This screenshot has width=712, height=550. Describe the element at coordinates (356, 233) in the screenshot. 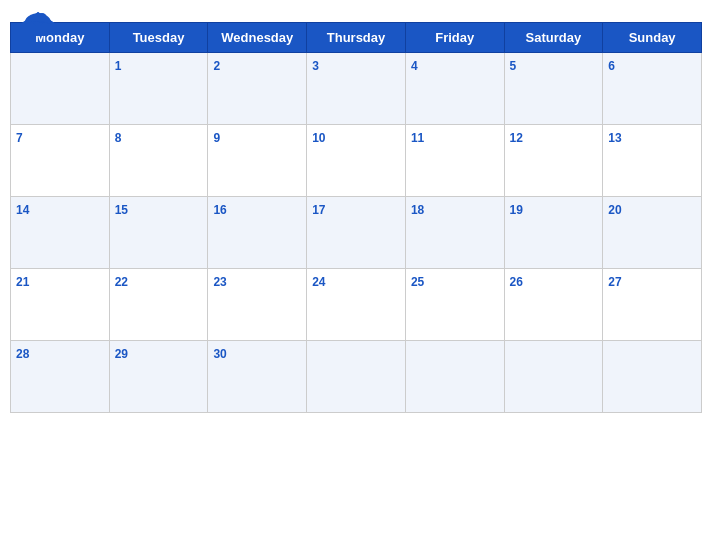

I see `calendar-cell: 17` at that location.